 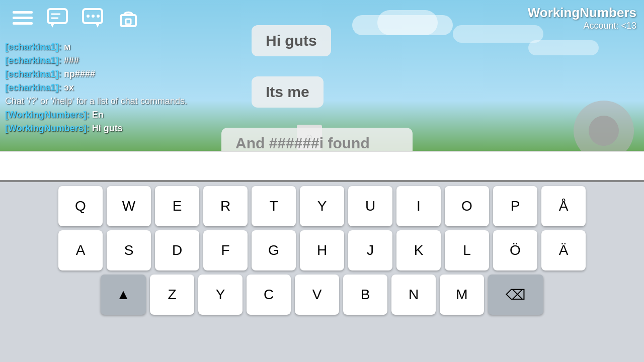 I want to click on key-S: S, so click(x=129, y=250).